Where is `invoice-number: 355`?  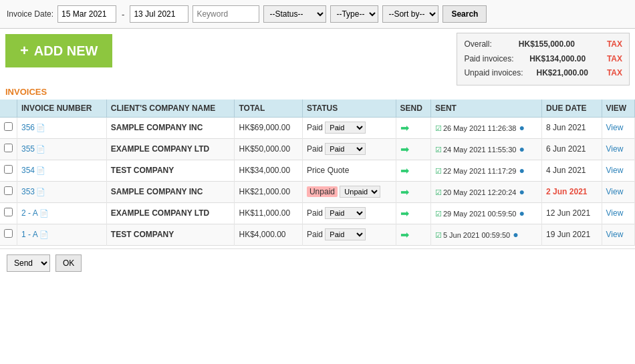 invoice-number: 355 is located at coordinates (28, 149).